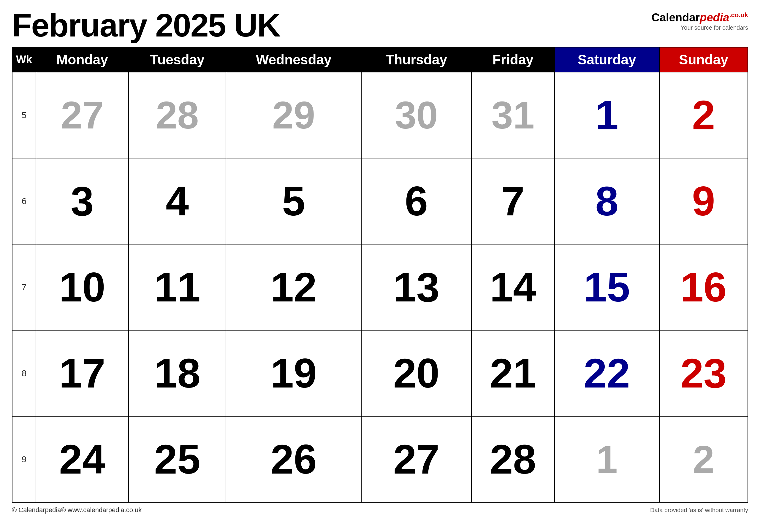 The width and height of the screenshot is (760, 532). What do you see at coordinates (607, 373) in the screenshot?
I see `calendar-day: 22` at bounding box center [607, 373].